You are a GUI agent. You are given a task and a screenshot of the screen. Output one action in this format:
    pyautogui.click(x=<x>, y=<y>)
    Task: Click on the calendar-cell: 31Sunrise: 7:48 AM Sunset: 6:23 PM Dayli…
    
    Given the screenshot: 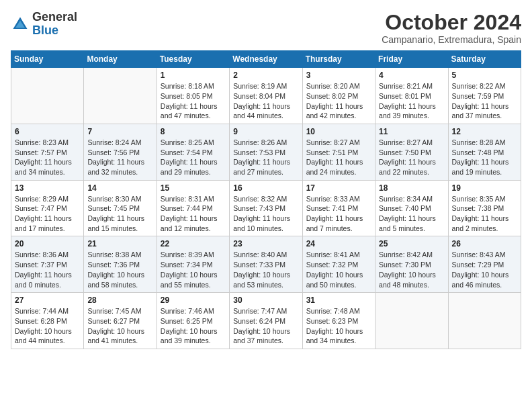 What is the action you would take?
    pyautogui.click(x=339, y=321)
    